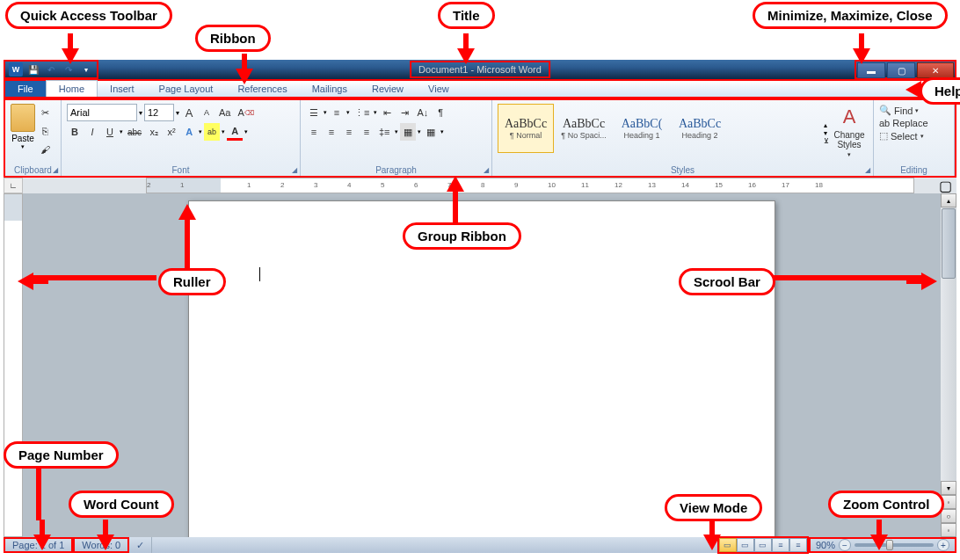 The width and height of the screenshot is (960, 560). What do you see at coordinates (349, 132) in the screenshot?
I see `align-right-icon: ≡` at bounding box center [349, 132].